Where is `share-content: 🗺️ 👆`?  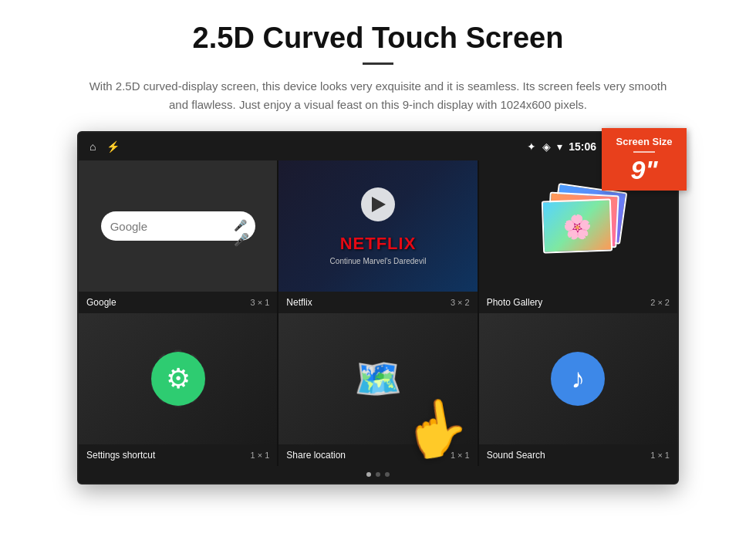
share-content: 🗺️ 👆 is located at coordinates (378, 379).